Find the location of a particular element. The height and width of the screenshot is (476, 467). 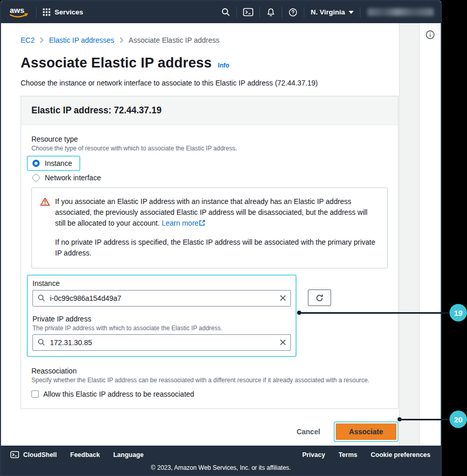

radio-network-interface-label: Network interface is located at coordinates (73, 178).